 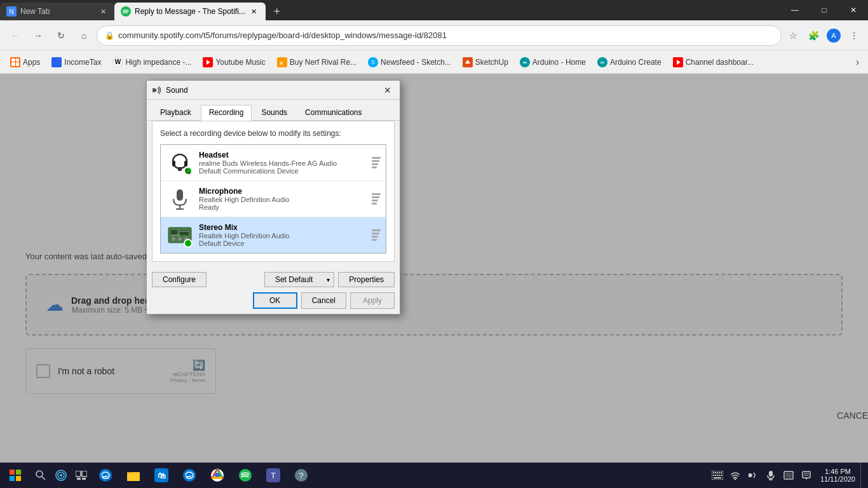 I want to click on tab-favicon-newtab: N, so click(x=11, y=11).